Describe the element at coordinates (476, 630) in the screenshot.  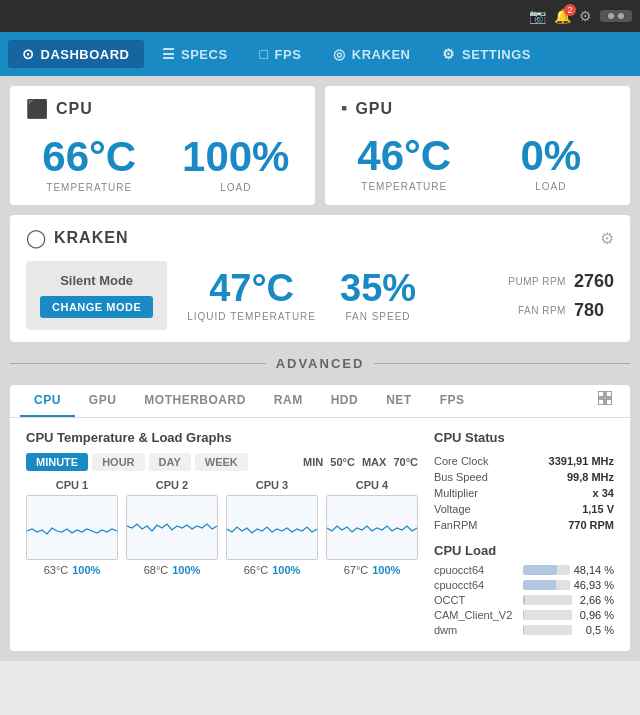
I see `load-process-name: dwm` at that location.